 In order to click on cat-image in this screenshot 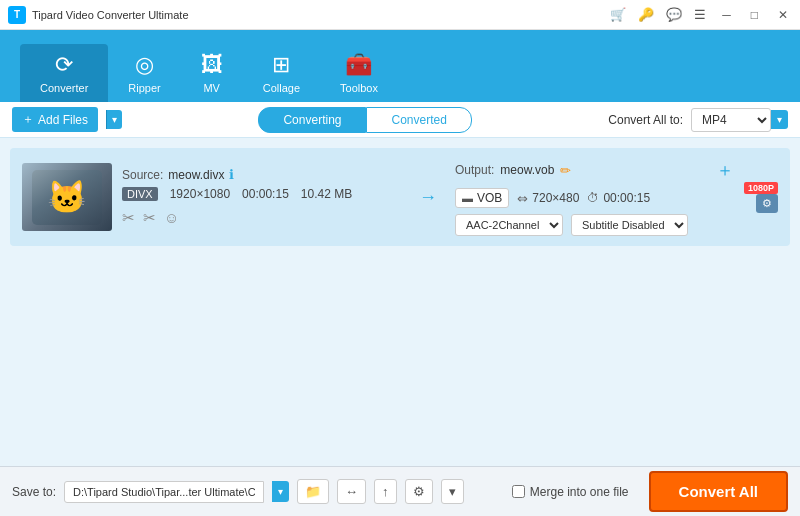, I will do `click(67, 198)`.